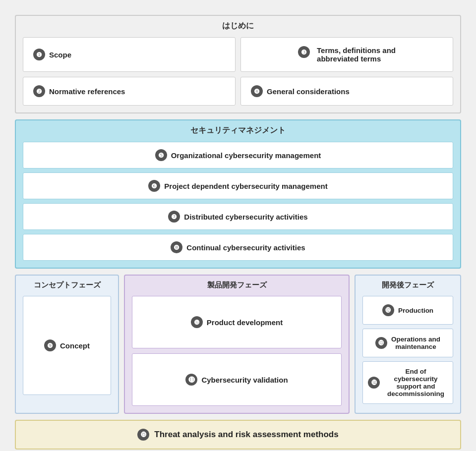  What do you see at coordinates (416, 383) in the screenshot?
I see `end-cyber-label: End of cybersecuritysupport anddecommiss…` at bounding box center [416, 383].